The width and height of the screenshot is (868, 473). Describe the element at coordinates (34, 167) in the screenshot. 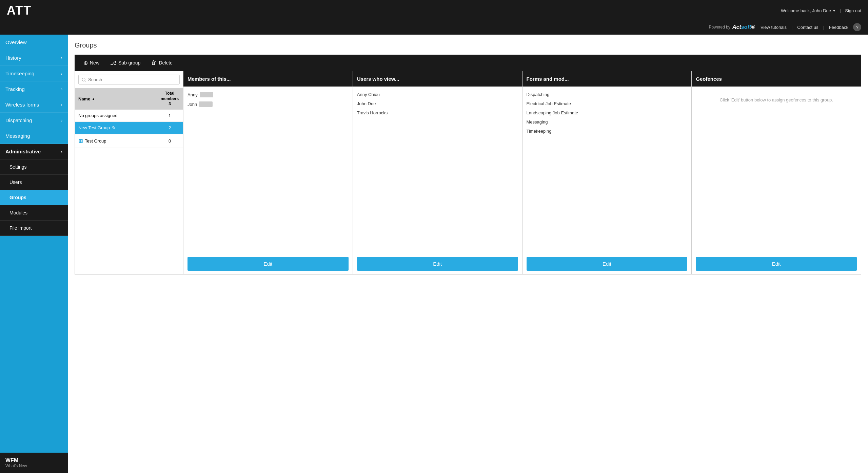

I see `sidebar-item-settings: Settings` at that location.